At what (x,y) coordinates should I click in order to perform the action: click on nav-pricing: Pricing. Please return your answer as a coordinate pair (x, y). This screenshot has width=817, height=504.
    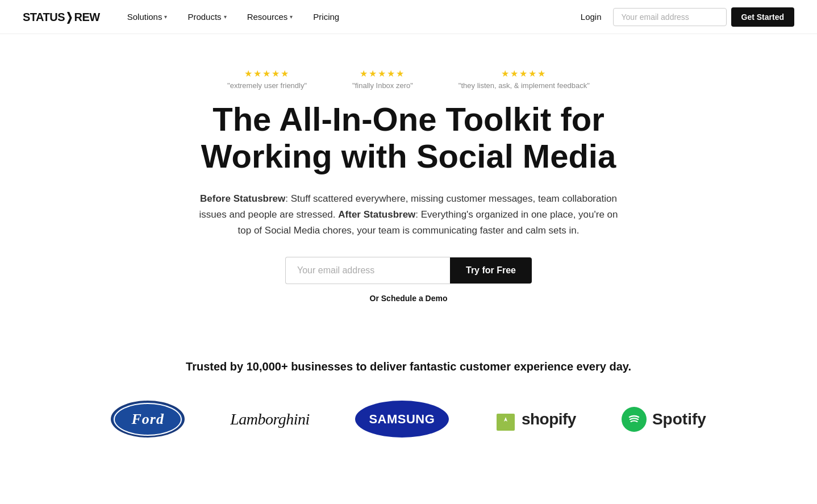
    Looking at the image, I should click on (326, 17).